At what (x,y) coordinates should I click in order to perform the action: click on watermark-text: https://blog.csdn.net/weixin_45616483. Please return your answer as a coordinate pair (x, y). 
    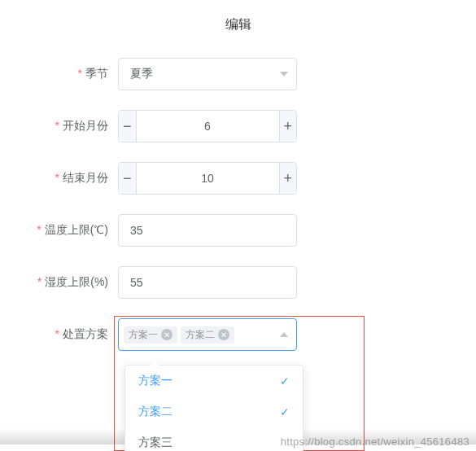
    Looking at the image, I should click on (375, 441).